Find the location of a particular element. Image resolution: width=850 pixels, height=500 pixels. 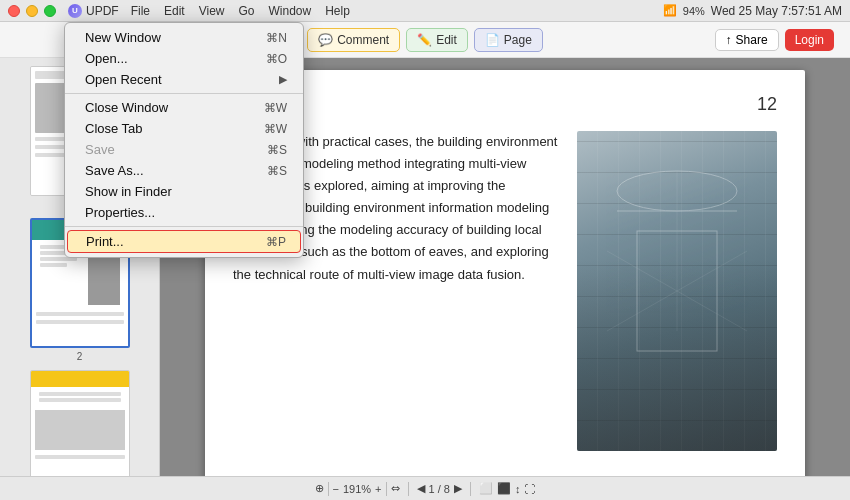

thumb3-drawing is located at coordinates (80, 430).